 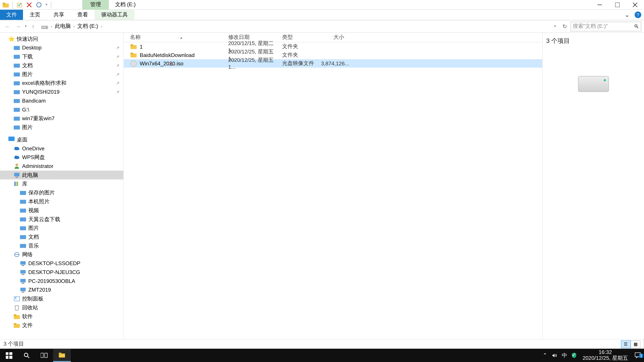 I want to click on nav-item-quick: G:\, so click(x=62, y=110).